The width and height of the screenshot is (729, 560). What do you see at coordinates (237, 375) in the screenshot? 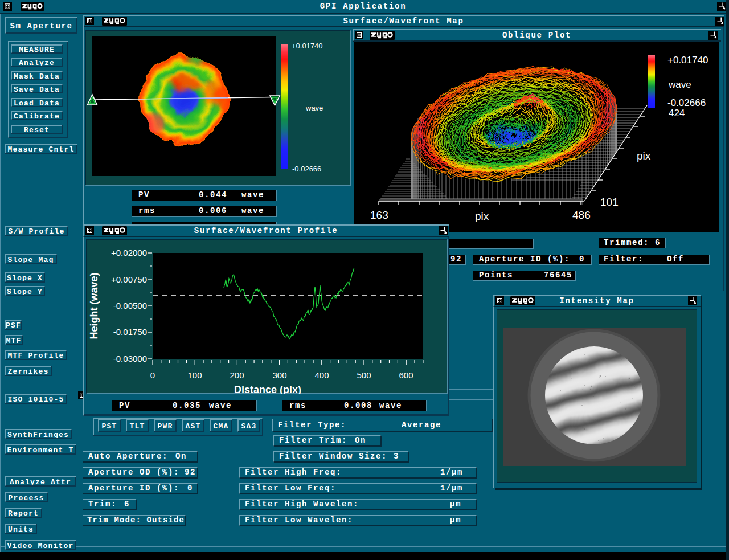
I see `svg-text: 200` at bounding box center [237, 375].